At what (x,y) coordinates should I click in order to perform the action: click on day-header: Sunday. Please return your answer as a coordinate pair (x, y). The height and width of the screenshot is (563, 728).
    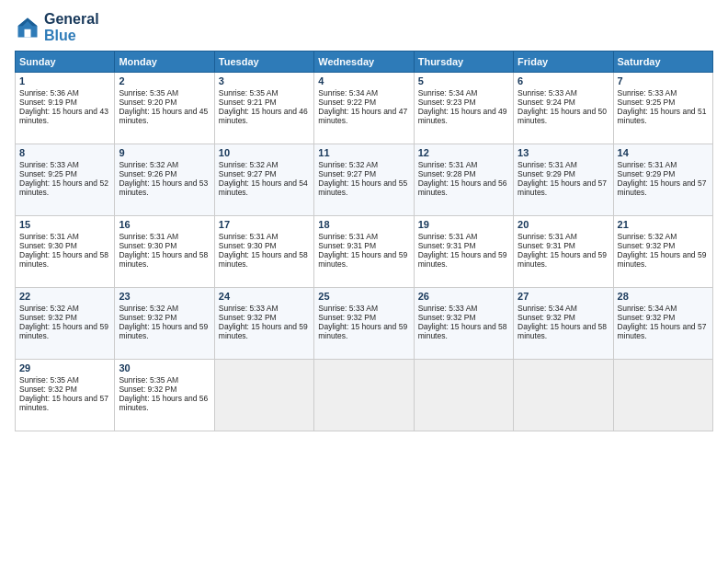
    Looking at the image, I should click on (65, 63).